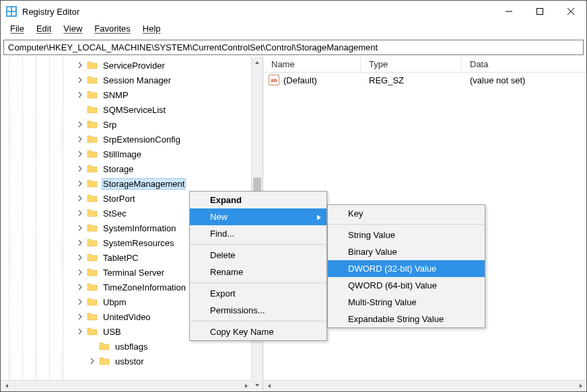 The image size is (587, 392). Describe the element at coordinates (258, 311) in the screenshot. I see `menu-permissions: Permissions...` at that location.